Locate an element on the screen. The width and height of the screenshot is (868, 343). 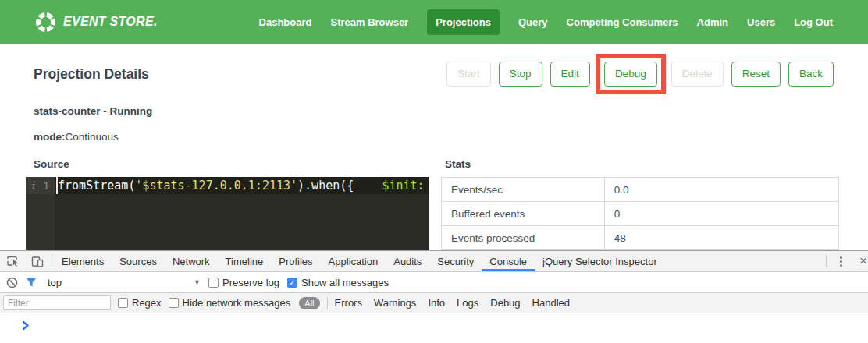
stats-label: Stats is located at coordinates (640, 164).